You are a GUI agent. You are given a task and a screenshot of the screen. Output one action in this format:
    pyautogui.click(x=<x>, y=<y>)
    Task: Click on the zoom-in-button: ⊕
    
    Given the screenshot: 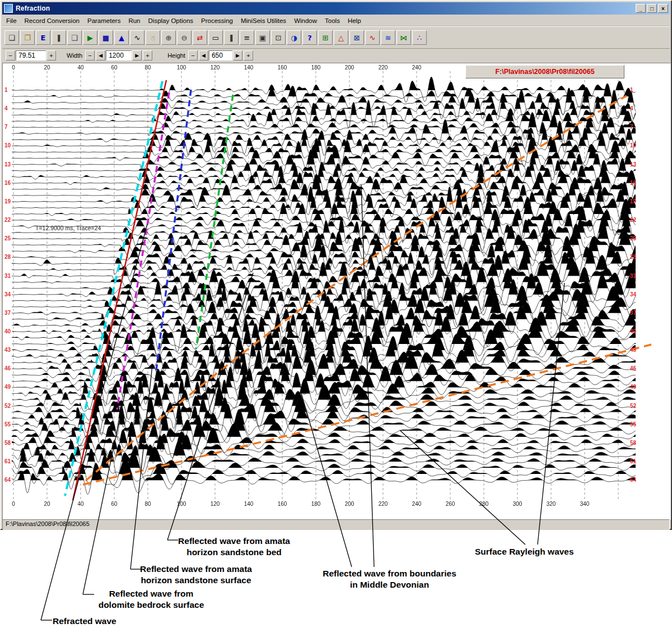 What is the action you would take?
    pyautogui.click(x=169, y=38)
    